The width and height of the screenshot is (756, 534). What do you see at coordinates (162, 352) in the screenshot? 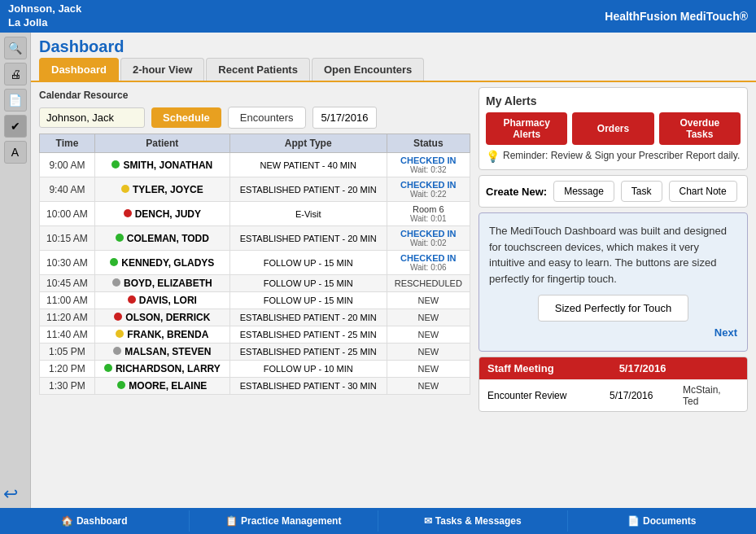
I see `patient-cell: MALSAN, STEVEN` at bounding box center [162, 352].